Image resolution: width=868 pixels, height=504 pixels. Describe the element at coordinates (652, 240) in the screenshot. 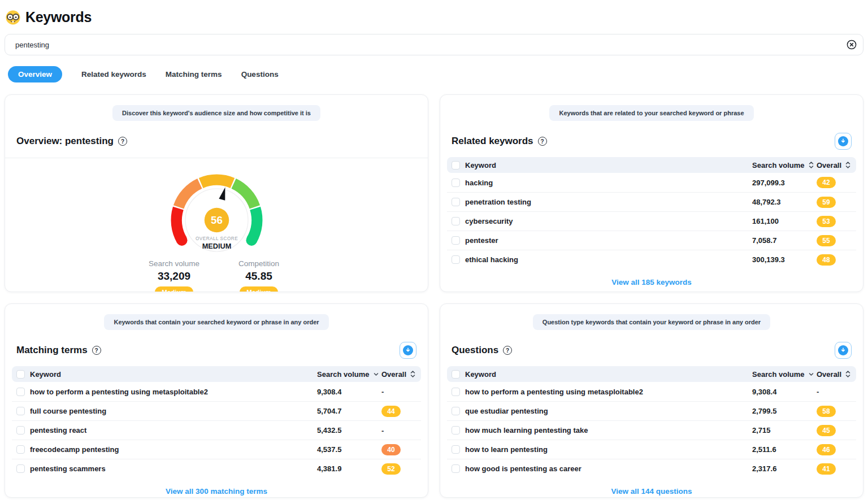

I see `table-row: pentester 7,058.7 55` at that location.